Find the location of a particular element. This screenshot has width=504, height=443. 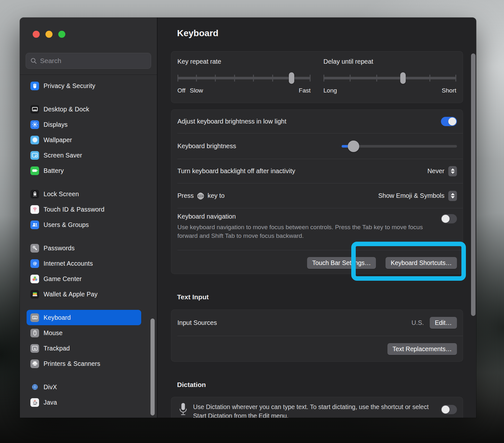

sidebar-item-label: Displays is located at coordinates (56, 125).